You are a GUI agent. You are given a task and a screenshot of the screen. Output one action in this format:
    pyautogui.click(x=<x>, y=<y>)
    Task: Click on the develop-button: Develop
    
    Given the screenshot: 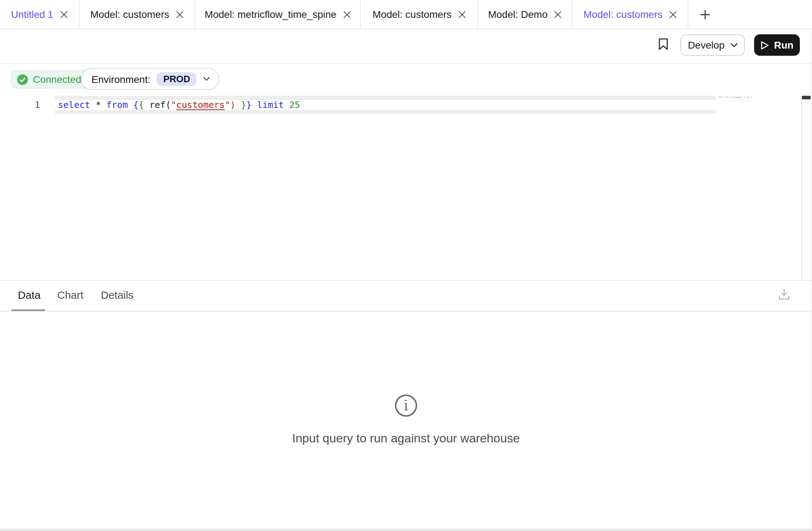 What is the action you would take?
    pyautogui.click(x=713, y=45)
    